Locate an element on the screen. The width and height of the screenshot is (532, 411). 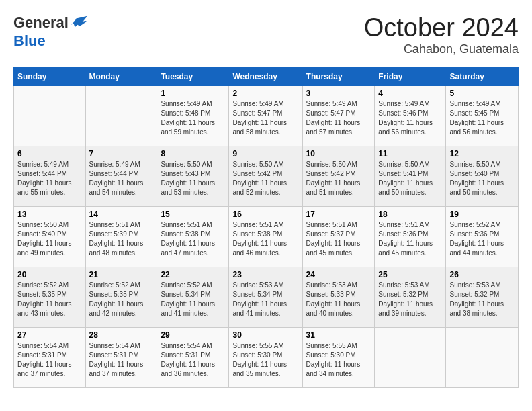
calendar-cell: 15Sunrise: 5:51 AM Sunset: 5:38 PM Dayli… is located at coordinates (193, 237).